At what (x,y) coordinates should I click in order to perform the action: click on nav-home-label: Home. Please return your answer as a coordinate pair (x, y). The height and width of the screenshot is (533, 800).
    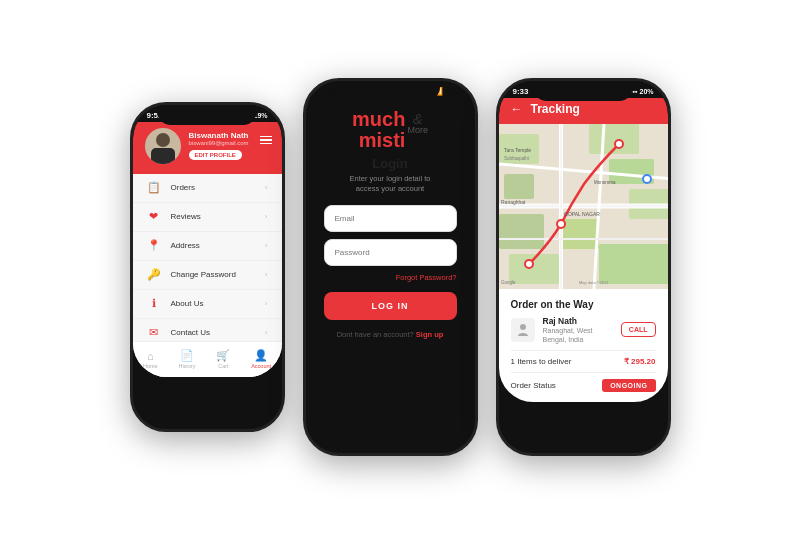
    Looking at the image, I should click on (150, 366).